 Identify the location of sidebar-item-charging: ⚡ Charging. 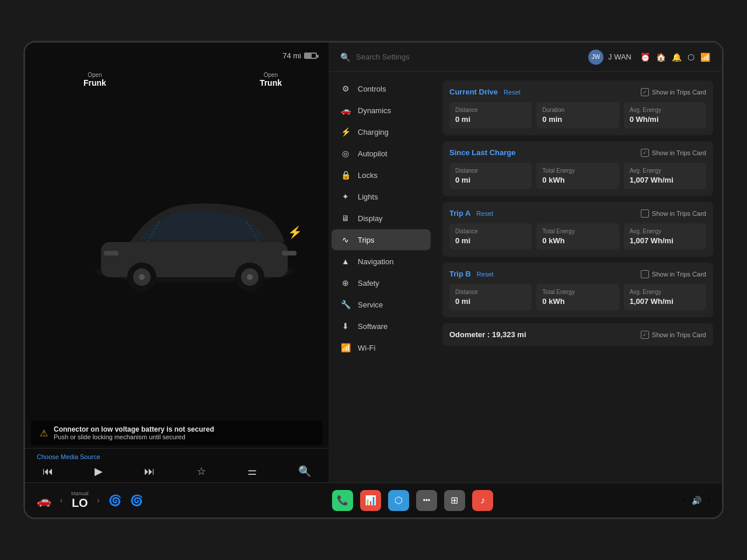
(381, 132).